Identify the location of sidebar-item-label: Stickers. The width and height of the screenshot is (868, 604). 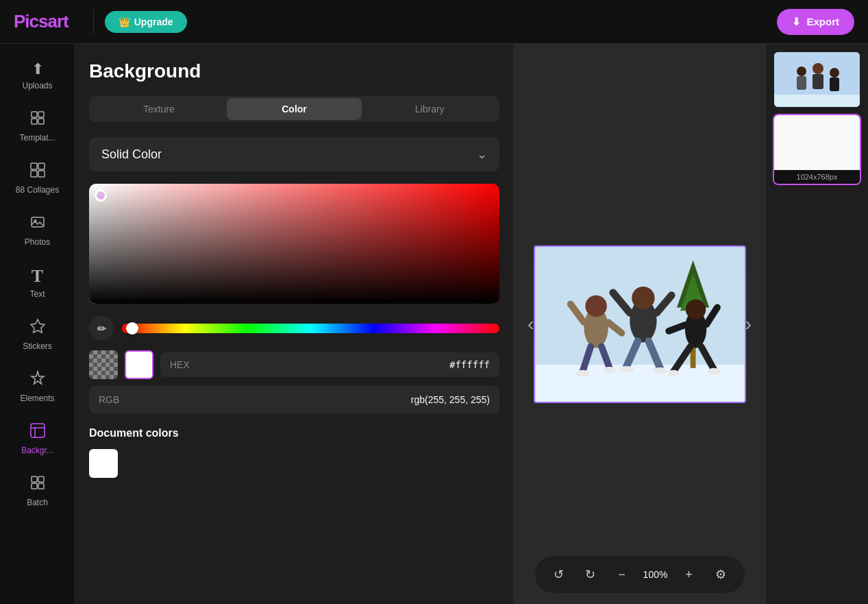
(37, 346).